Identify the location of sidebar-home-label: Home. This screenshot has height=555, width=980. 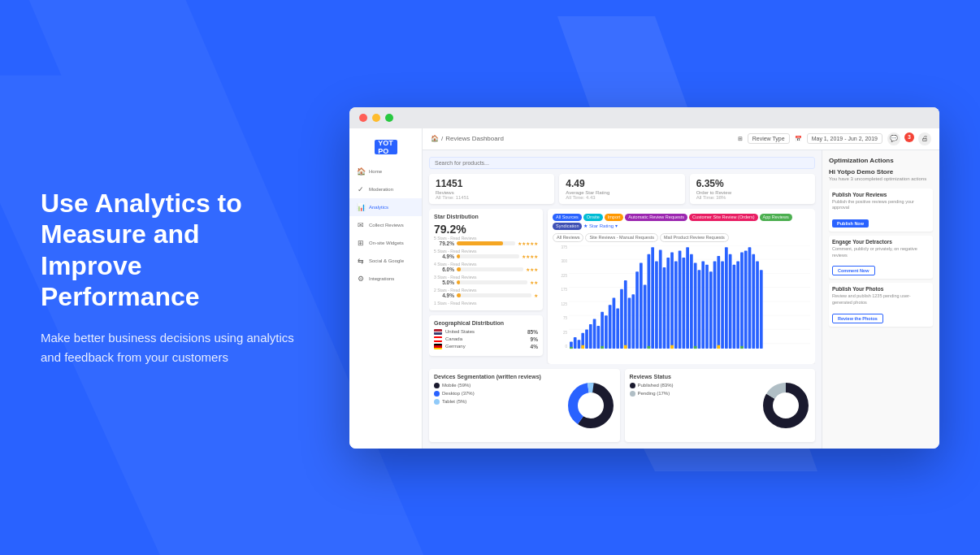
(375, 171).